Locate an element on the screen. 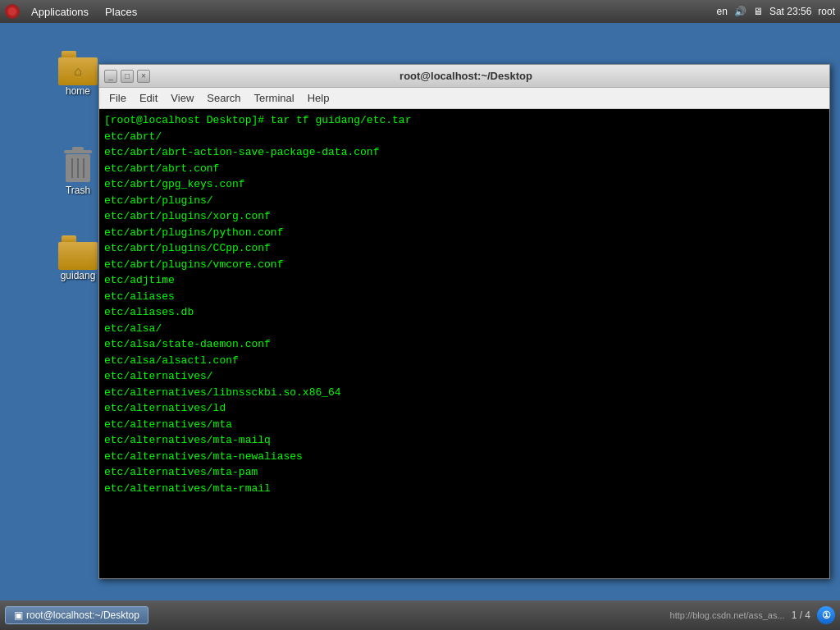 The height and width of the screenshot is (630, 840). menu-file: File is located at coordinates (118, 98).